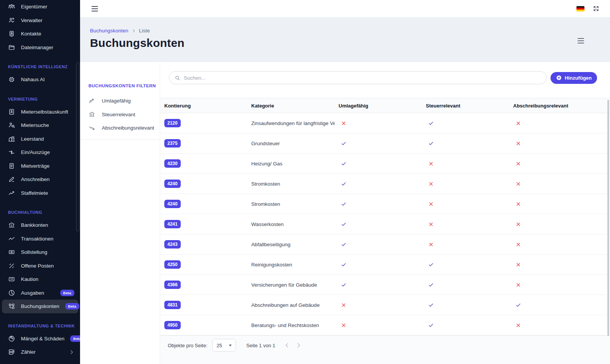  I want to click on table-row: 4250 Reinigungskosten, so click(385, 265).